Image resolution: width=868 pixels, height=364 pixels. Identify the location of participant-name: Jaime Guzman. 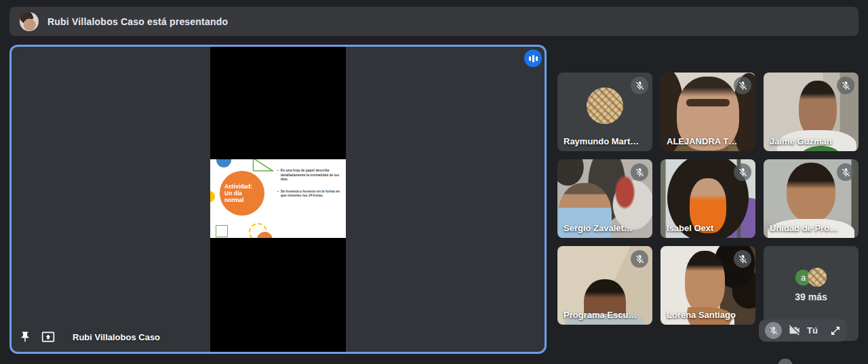
(801, 141).